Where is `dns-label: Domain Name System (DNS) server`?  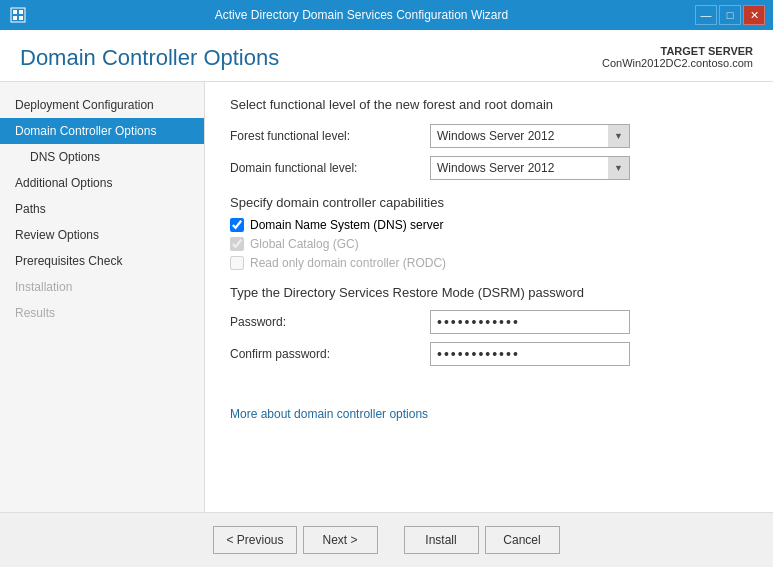 dns-label: Domain Name System (DNS) server is located at coordinates (346, 225).